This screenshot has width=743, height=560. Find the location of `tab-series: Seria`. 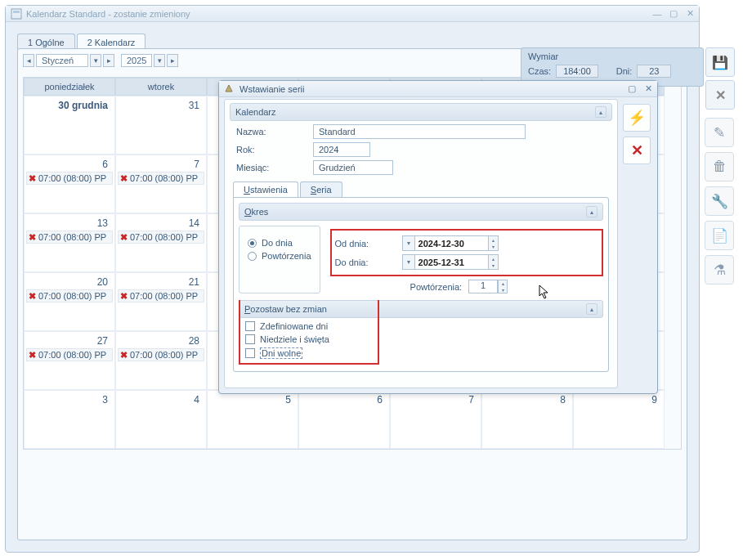

tab-series: Seria is located at coordinates (321, 190).